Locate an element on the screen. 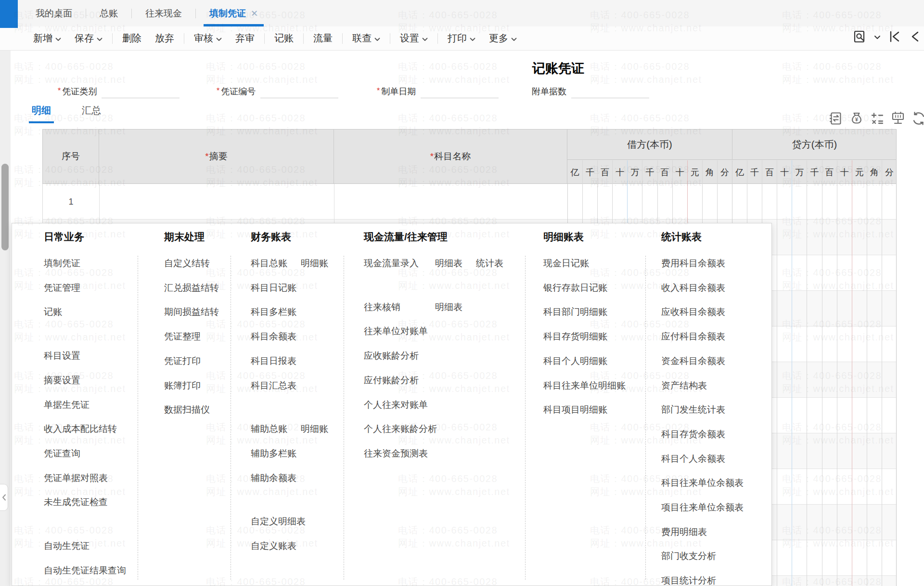 This screenshot has height=586, width=924. menu-item-往来资金预测表: 往来资金预测表 is located at coordinates (396, 454).